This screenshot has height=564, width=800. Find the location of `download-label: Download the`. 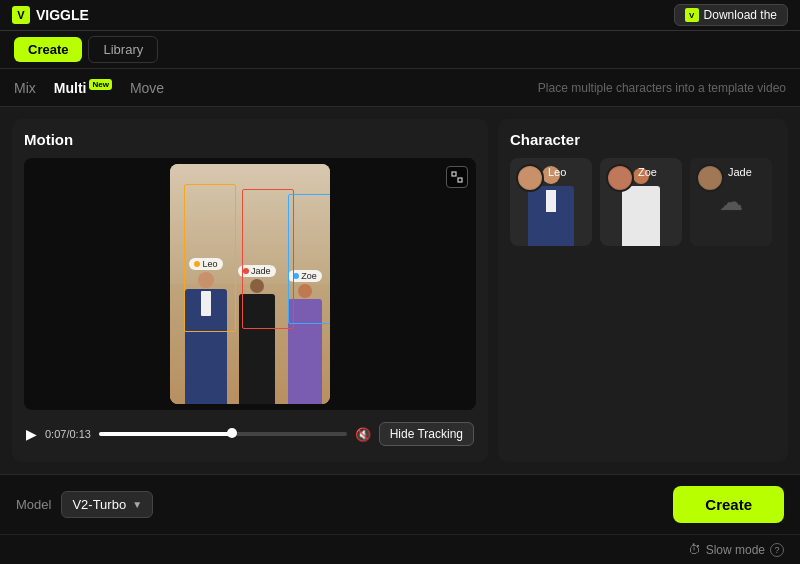

download-label: Download the is located at coordinates (740, 15).